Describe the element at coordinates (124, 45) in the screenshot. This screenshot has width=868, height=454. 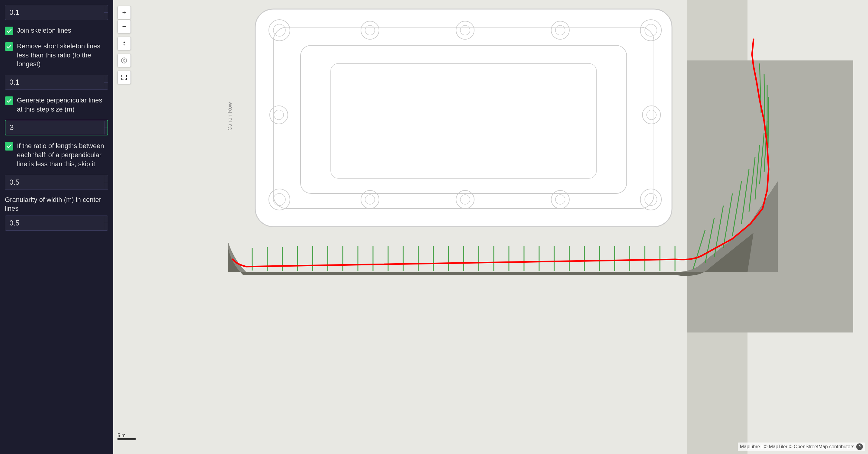
I see `map-controls: + −` at that location.